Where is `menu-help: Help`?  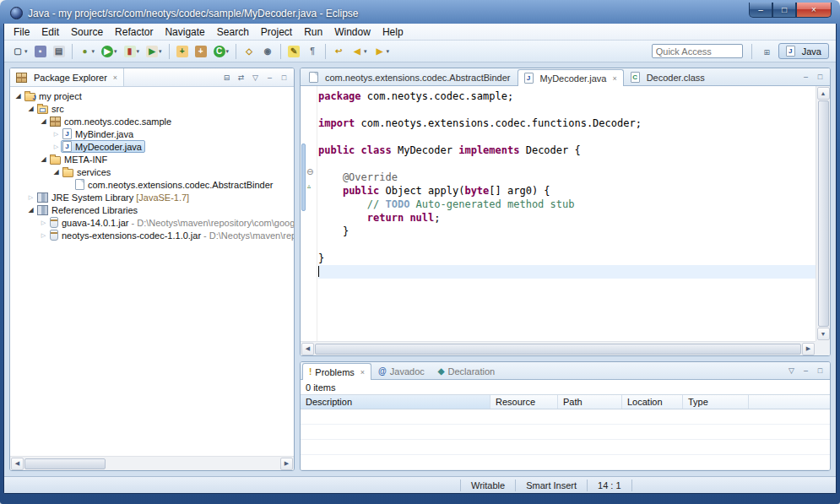 menu-help: Help is located at coordinates (393, 32).